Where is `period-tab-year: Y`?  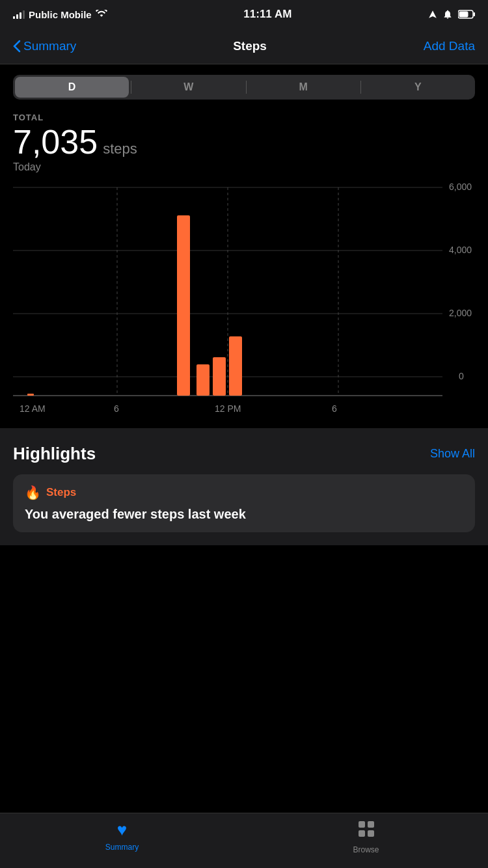
period-tab-year: Y is located at coordinates (418, 87).